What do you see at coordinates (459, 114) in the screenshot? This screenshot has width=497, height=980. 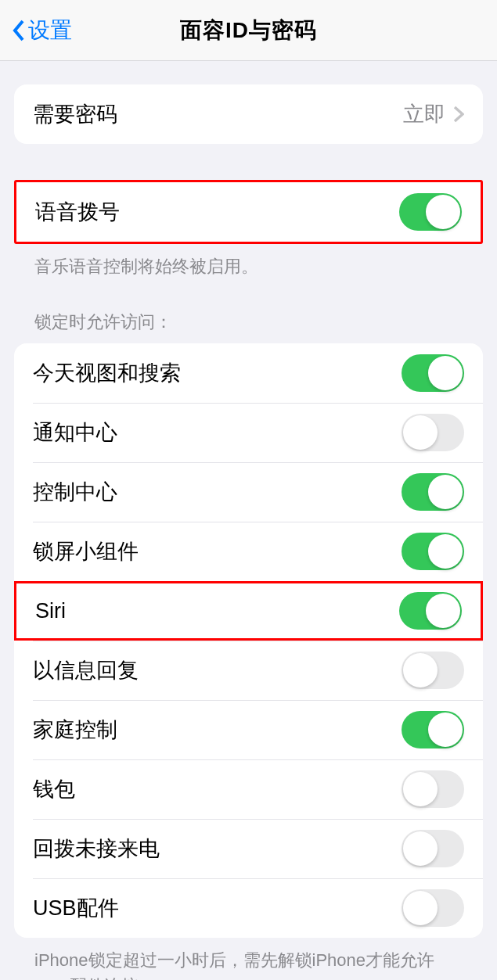 I see `chevron-right-icon` at bounding box center [459, 114].